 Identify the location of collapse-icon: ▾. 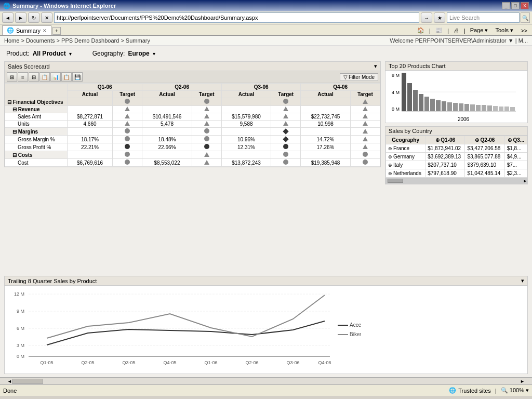
(376, 66).